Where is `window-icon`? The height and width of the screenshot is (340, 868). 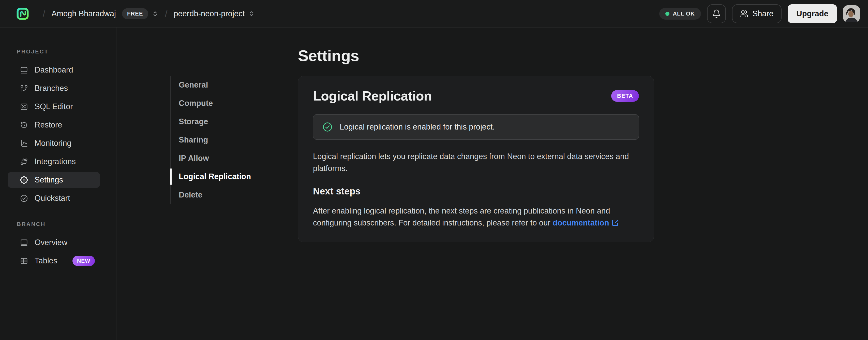 window-icon is located at coordinates (24, 243).